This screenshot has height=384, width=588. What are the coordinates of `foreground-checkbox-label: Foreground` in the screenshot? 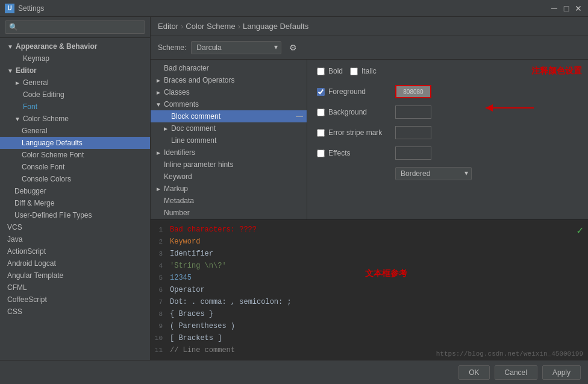 It's located at (353, 92).